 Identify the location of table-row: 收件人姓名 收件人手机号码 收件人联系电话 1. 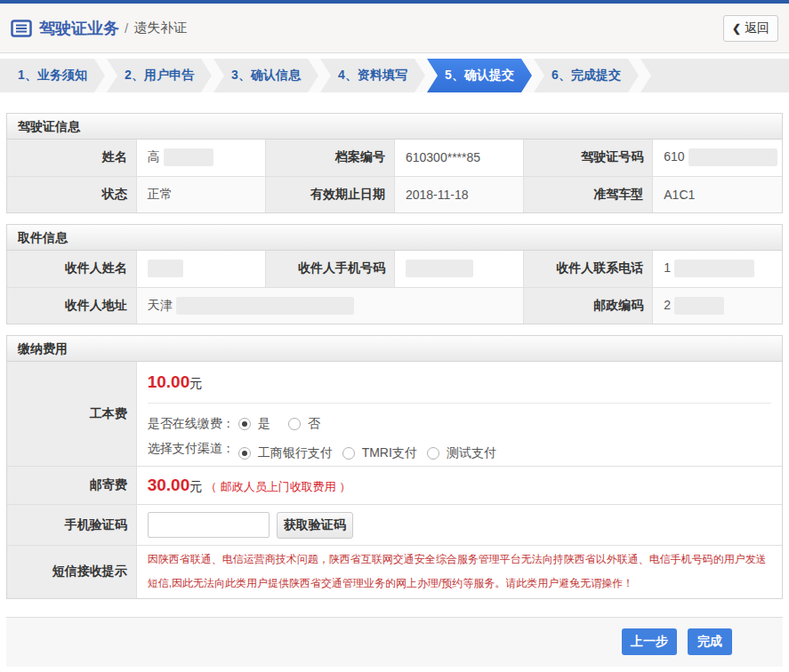
(395, 268).